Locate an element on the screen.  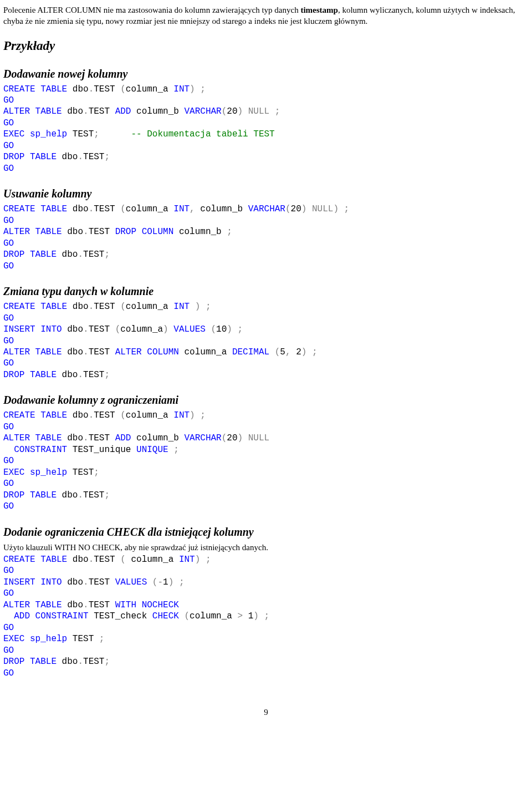
code-block-1: CREATE TABLE dbo.TEST (column_a INT) ; G… is located at coordinates (266, 129).